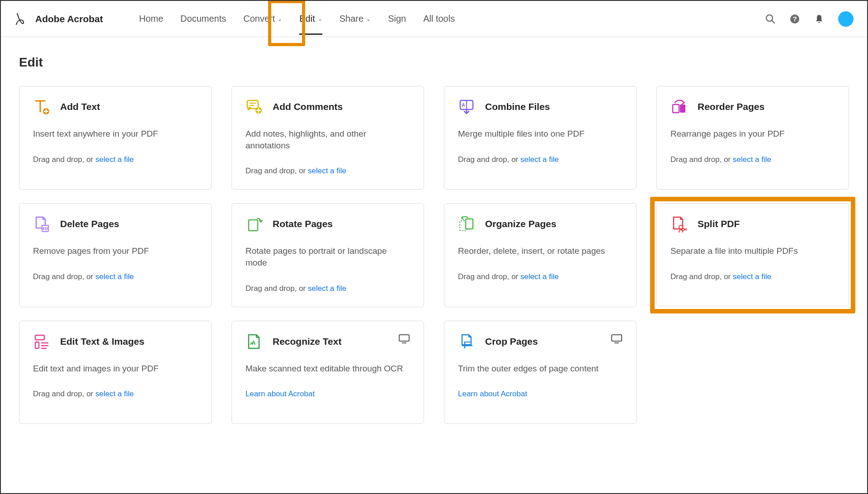 The height and width of the screenshot is (494, 868). What do you see at coordinates (795, 19) in the screenshot?
I see `help-icon: ?` at bounding box center [795, 19].